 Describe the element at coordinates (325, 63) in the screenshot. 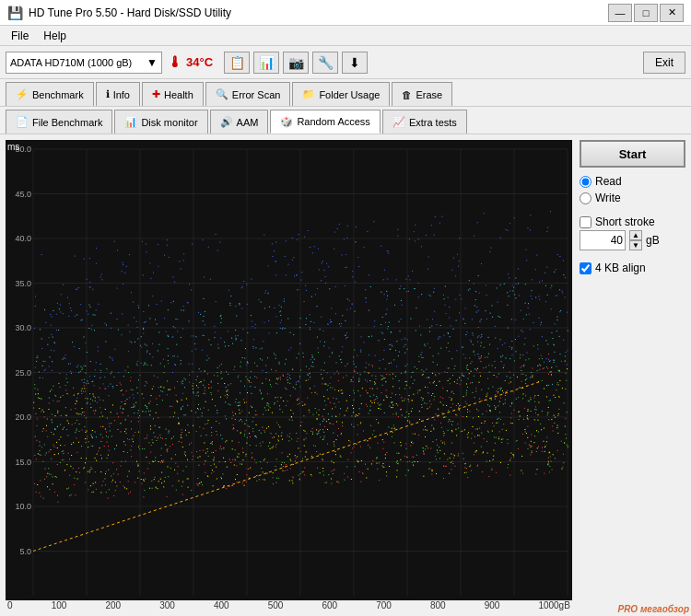

I see `settings-icon: 🔧` at that location.